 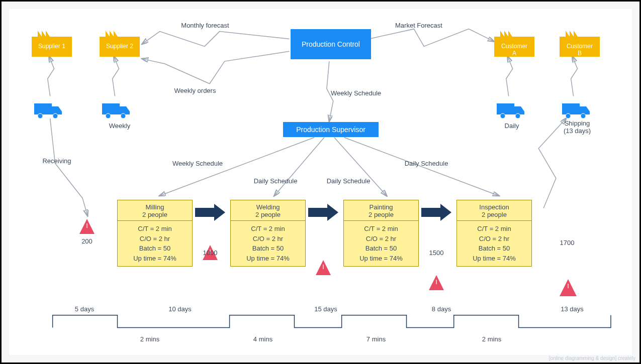 What do you see at coordinates (494, 259) in the screenshot?
I see `inspection-up: Up time = 74%` at bounding box center [494, 259].